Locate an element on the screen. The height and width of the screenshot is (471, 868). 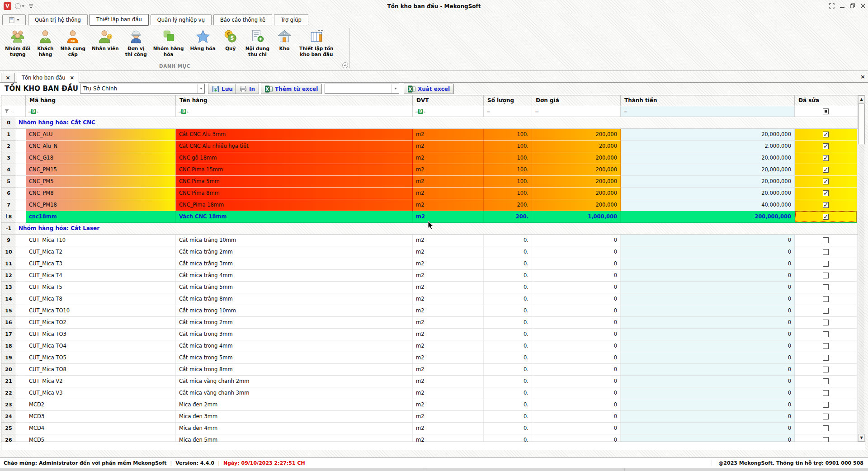
cell-ma-hang: MCD3 is located at coordinates (101, 417).